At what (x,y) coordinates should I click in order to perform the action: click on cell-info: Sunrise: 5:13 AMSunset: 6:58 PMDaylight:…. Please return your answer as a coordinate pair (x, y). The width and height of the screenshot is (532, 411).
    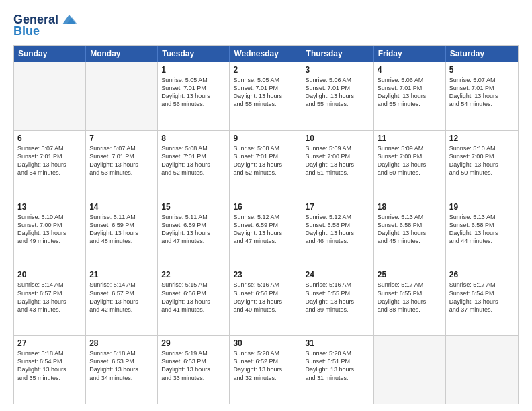
    Looking at the image, I should click on (410, 230).